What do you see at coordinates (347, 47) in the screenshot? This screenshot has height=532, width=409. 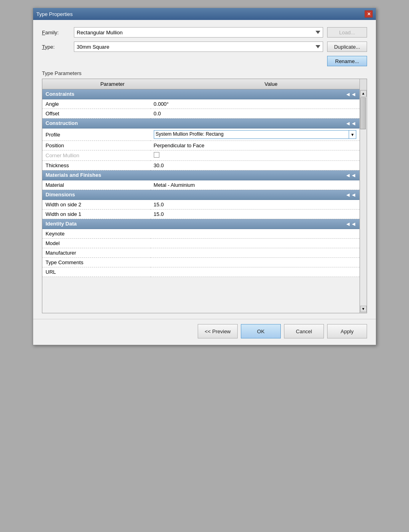 I see `duplicate-button: Duplicate...` at bounding box center [347, 47].